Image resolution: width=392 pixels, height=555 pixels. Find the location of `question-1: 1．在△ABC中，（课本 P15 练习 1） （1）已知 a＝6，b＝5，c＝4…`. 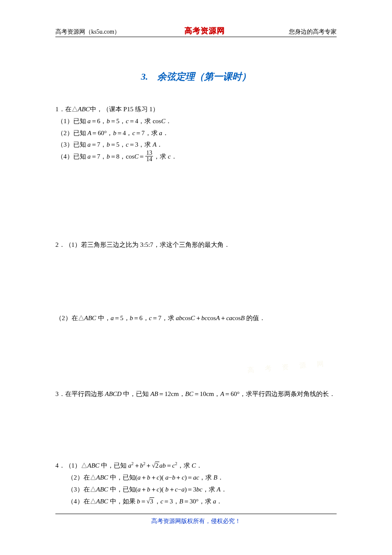

question-1: 1．在△ABC中，（课本 P15 练习 1） （1）已知 a＝6，b＝5，c＝4… is located at coordinates (196, 133).